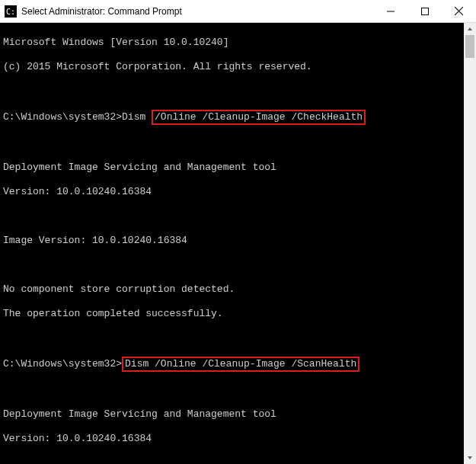  I want to click on minimize-button, so click(390, 11).